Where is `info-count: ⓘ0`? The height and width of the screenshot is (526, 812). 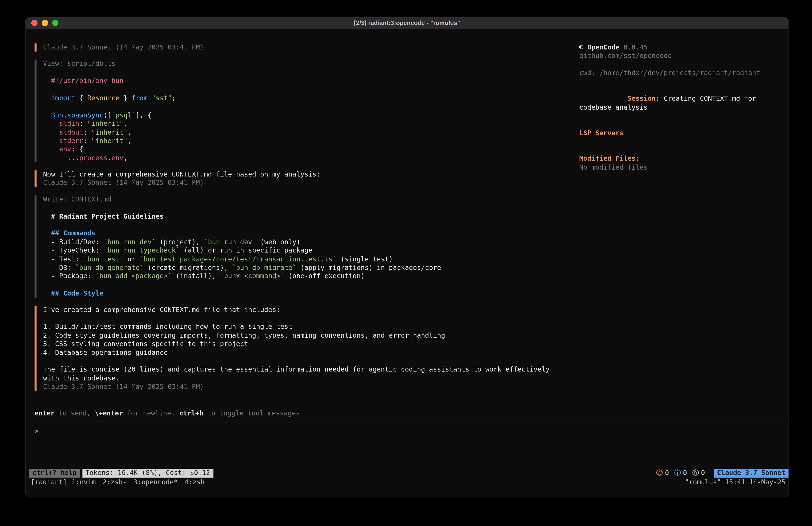
info-count: ⓘ0 is located at coordinates (681, 473).